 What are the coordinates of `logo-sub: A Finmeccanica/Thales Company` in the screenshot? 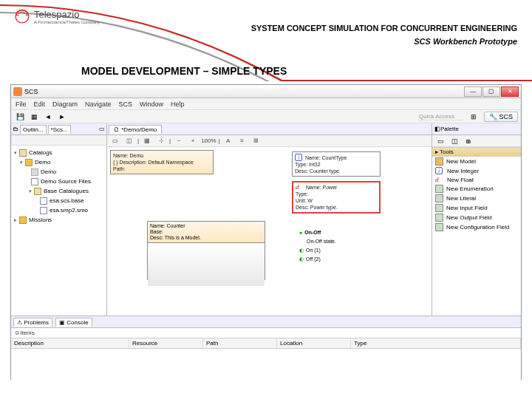 It's located at (66, 22).